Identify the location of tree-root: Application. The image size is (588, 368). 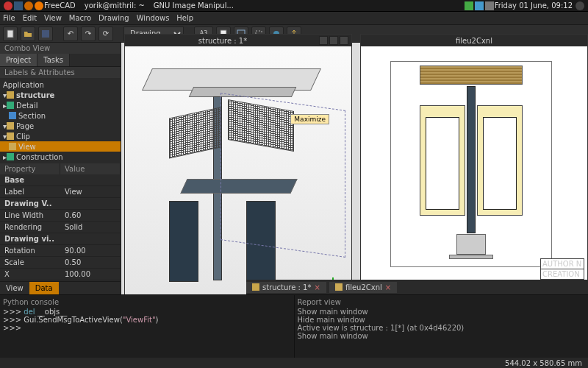
(60, 85).